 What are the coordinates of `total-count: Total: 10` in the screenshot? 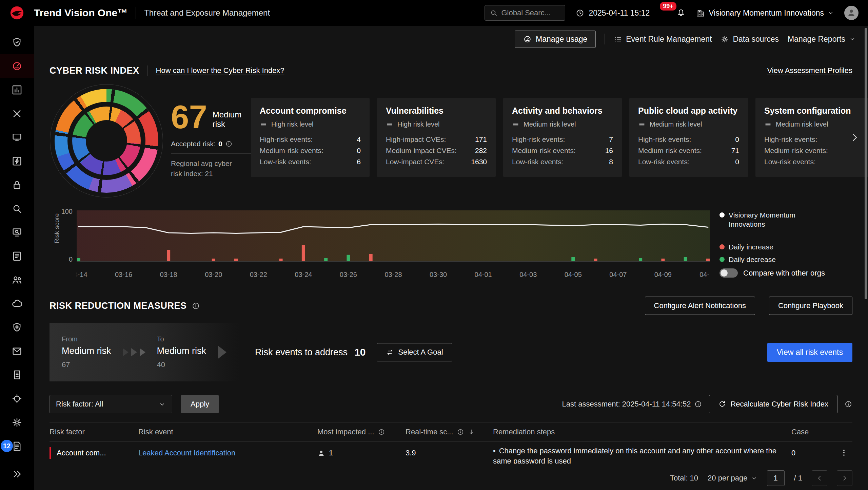 It's located at (684, 478).